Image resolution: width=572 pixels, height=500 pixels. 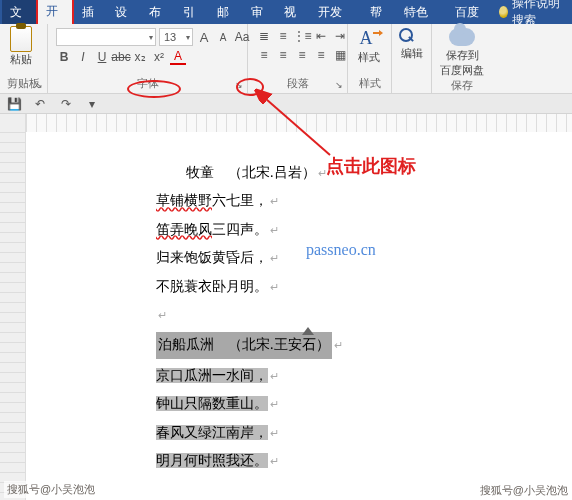 What do you see at coordinates (341, 250) in the screenshot?
I see `watermark: passneo.cn` at bounding box center [341, 250].